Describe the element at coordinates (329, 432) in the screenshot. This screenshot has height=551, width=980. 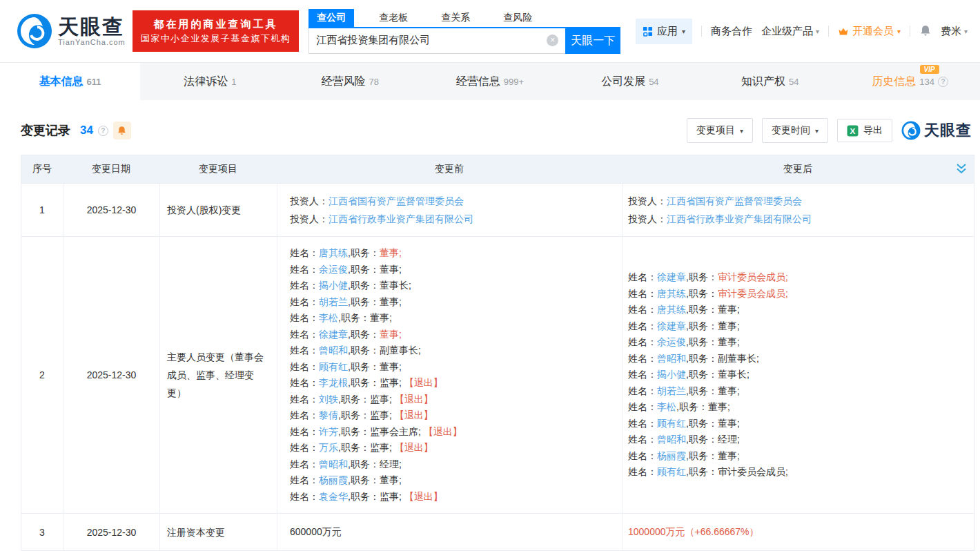
I see `person-name-link: 许芳` at that location.